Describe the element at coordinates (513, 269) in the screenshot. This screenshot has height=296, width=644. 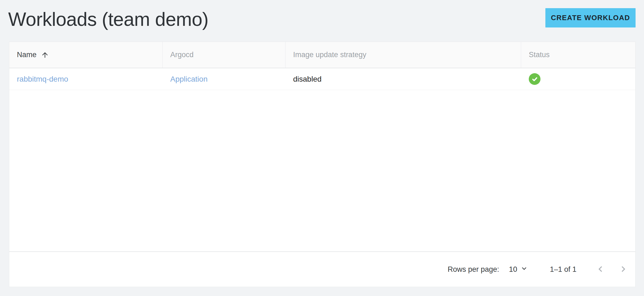
I see `rows-per-page-value: 10` at that location.